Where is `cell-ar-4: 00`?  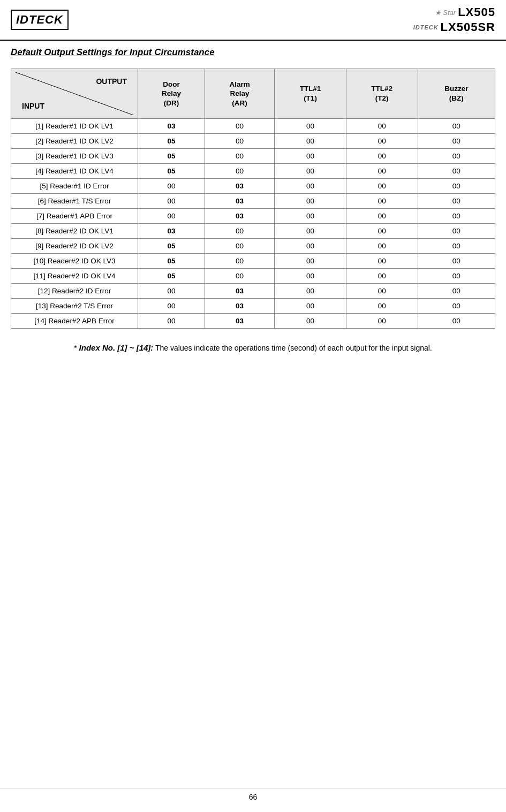 cell-ar-4: 00 is located at coordinates (239, 171).